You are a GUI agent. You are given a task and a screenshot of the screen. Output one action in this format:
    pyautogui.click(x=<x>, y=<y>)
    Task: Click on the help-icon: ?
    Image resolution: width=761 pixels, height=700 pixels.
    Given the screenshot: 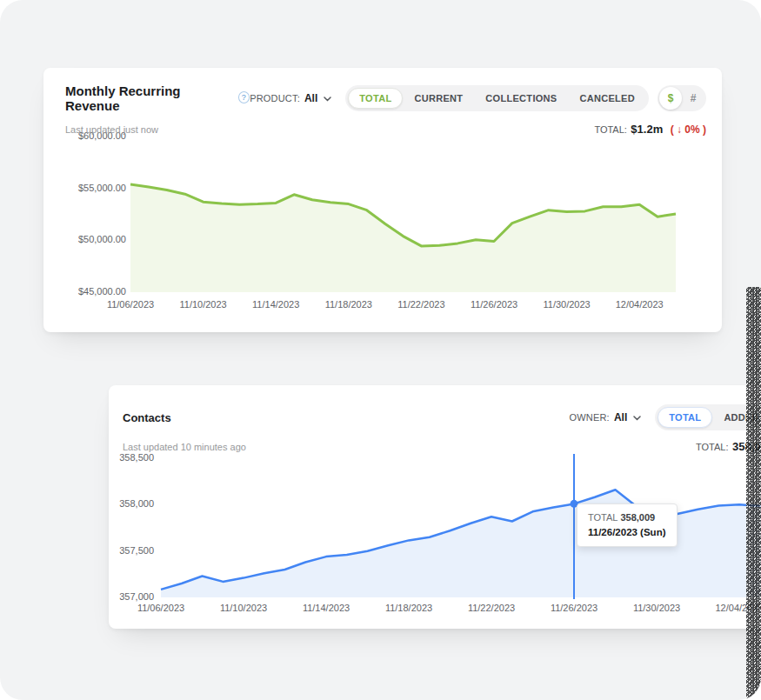 What is the action you would take?
    pyautogui.click(x=244, y=97)
    